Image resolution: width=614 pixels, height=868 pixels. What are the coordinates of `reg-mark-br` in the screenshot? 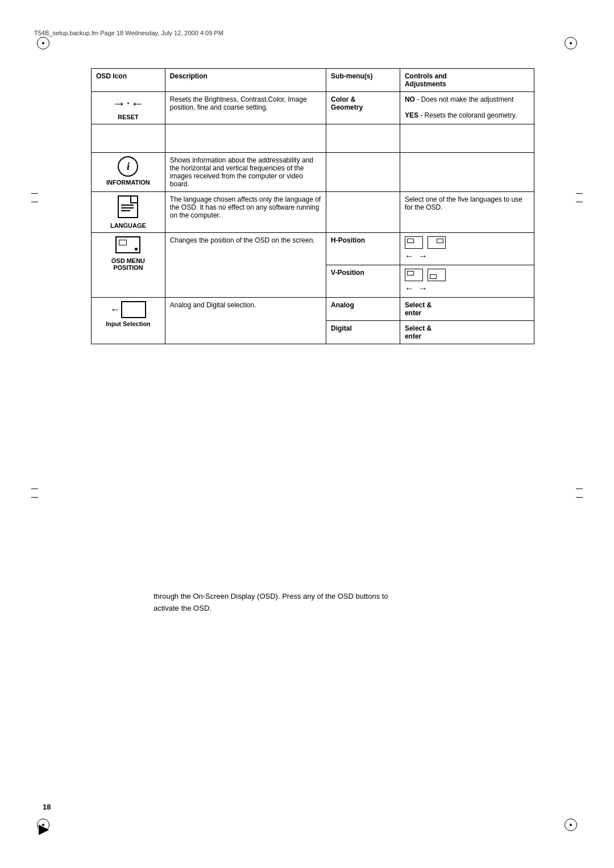 It's located at (571, 825).